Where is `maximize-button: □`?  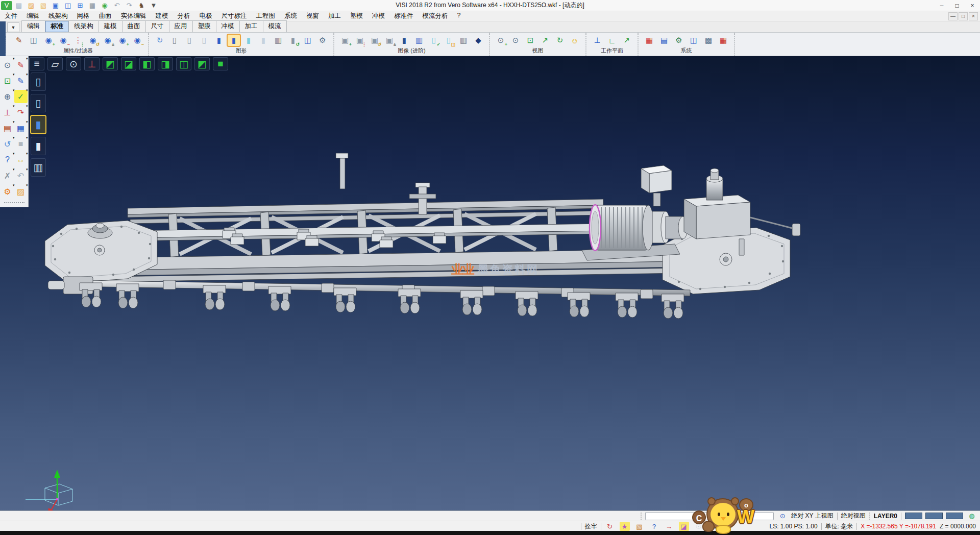 maximize-button: □ is located at coordinates (957, 5).